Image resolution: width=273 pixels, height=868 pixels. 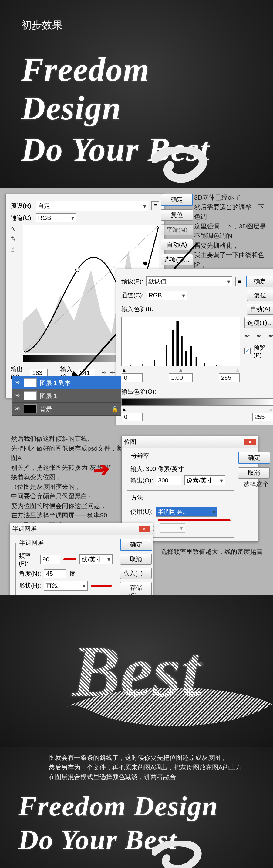 I want to click on halftone-ok-button: 确定, so click(x=136, y=545).